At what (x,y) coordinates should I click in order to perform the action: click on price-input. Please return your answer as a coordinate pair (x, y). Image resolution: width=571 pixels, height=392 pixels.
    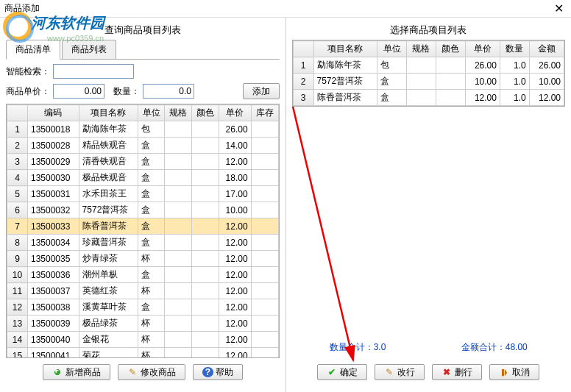
    Looking at the image, I should click on (79, 91).